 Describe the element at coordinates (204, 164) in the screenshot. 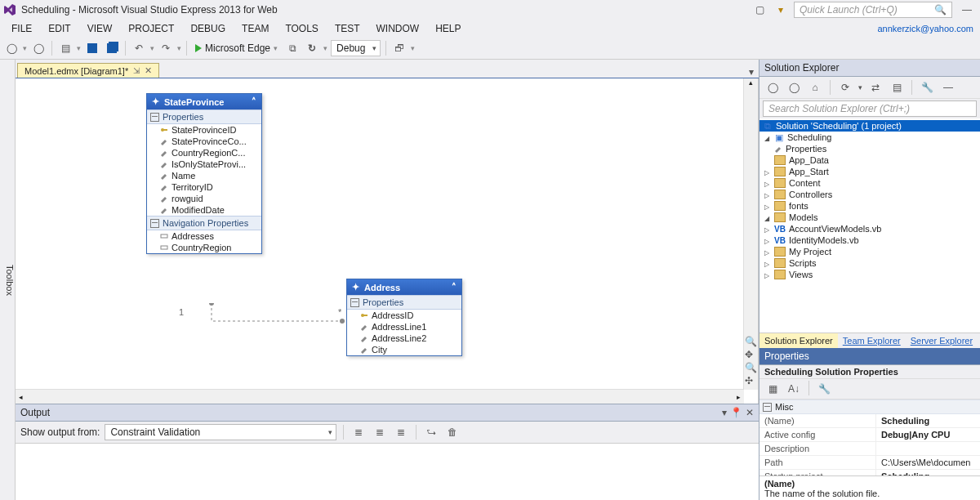

I see `property-row: IsOnlyStateProvi...` at that location.